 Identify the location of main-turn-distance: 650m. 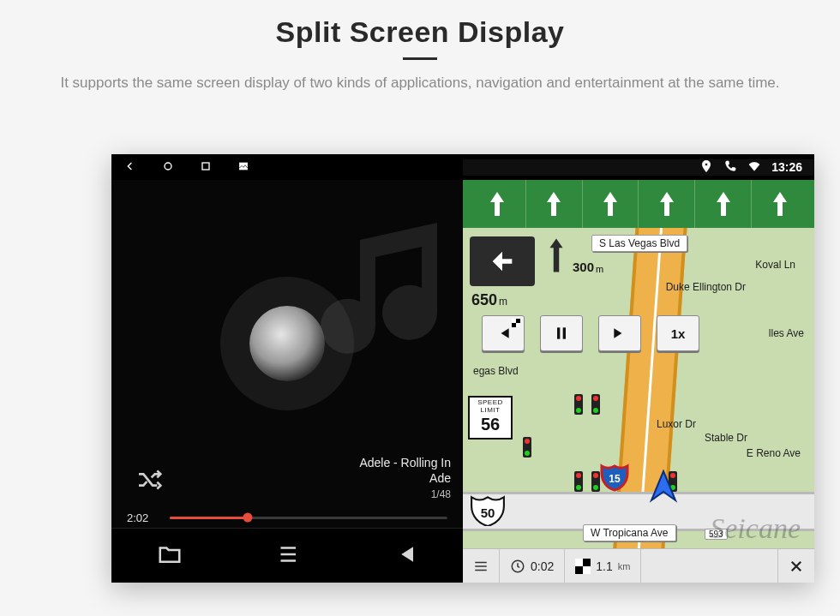
(489, 300).